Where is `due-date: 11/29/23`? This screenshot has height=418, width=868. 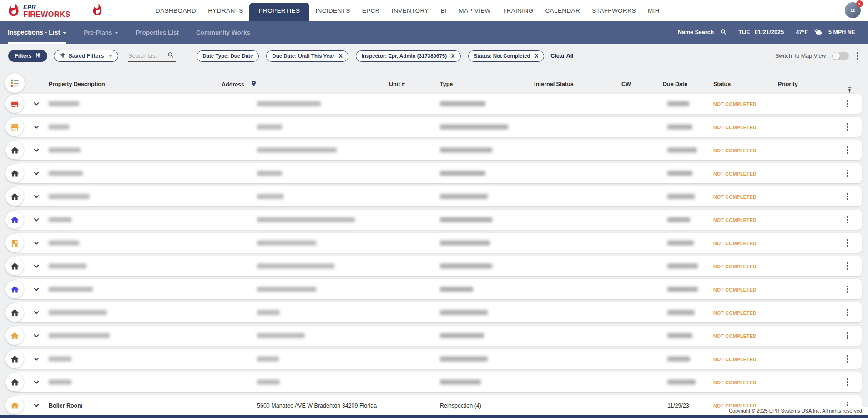
due-date: 11/29/23 is located at coordinates (678, 405).